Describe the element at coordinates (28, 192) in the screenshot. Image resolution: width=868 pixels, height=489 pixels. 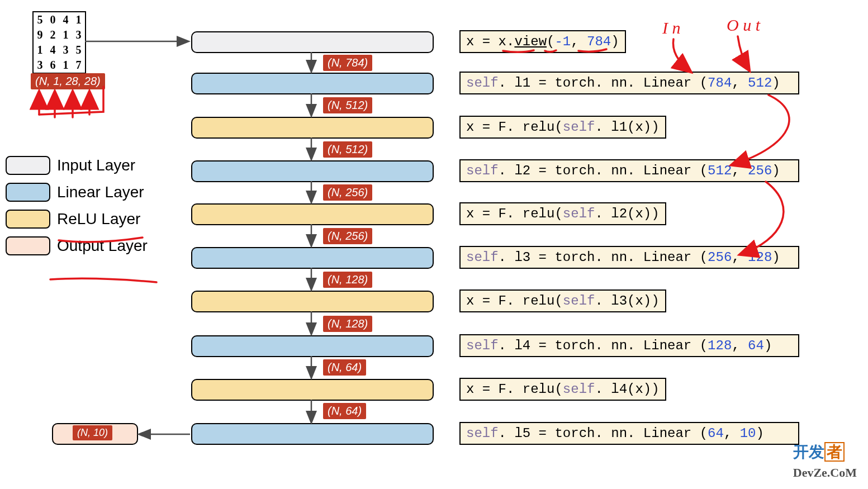
I see `legend-swatch-linear` at that location.